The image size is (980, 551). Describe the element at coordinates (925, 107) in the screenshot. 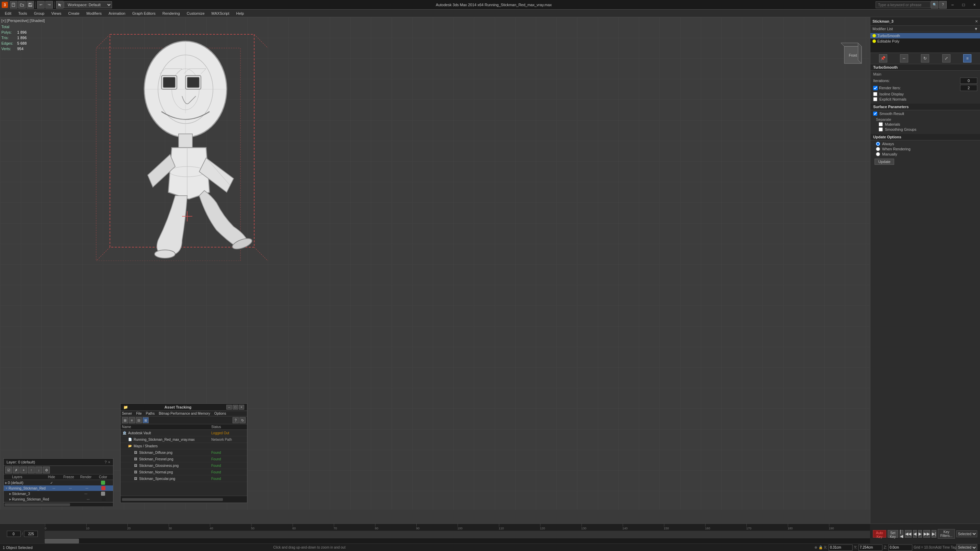

I see `surface-params-title: Surface Parameters` at that location.